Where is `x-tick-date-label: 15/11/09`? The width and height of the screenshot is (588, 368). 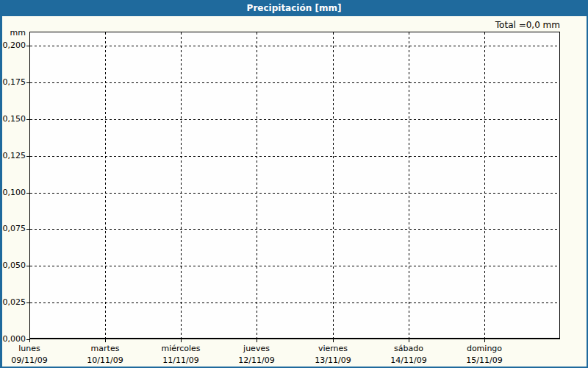 x-tick-date-label: 15/11/09 is located at coordinates (484, 361).